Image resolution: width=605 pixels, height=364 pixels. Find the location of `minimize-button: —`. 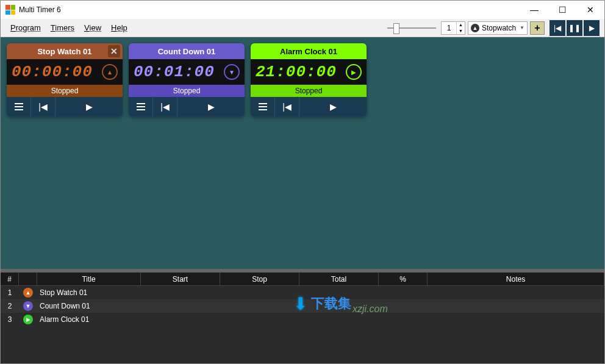

minimize-button: — is located at coordinates (534, 10).